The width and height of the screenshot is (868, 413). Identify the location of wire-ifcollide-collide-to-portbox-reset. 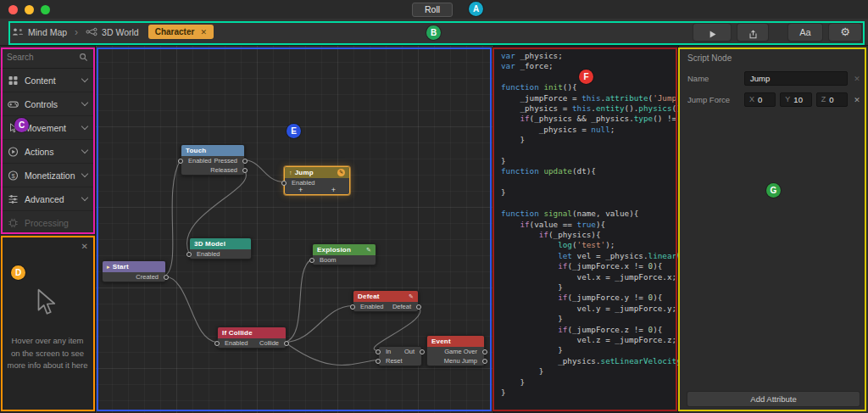
(331, 354).